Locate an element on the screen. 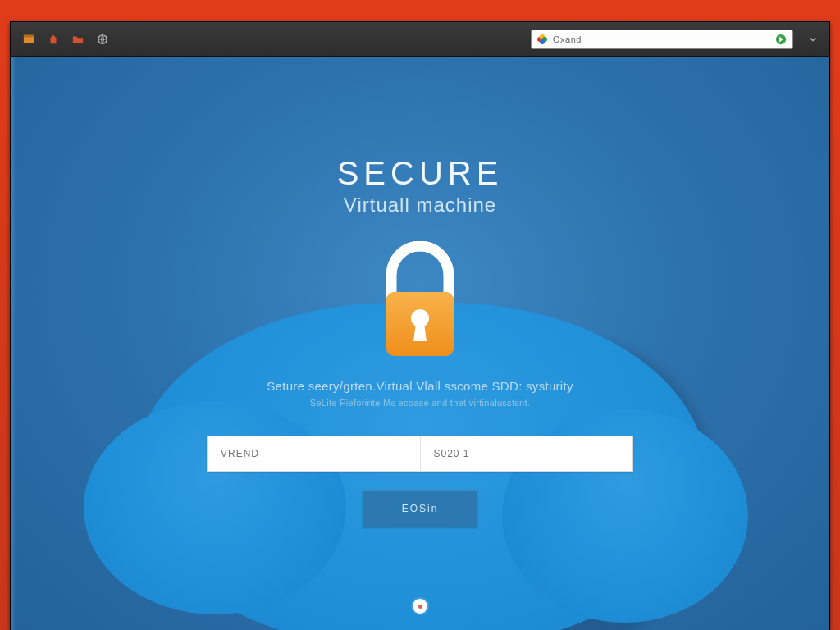 This screenshot has width=840, height=630. hero-title: SECURE is located at coordinates (420, 174).